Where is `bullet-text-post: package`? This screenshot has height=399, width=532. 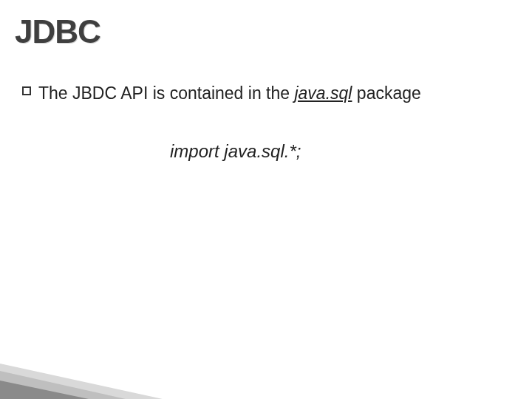
bullet-text-post: package is located at coordinates (386, 93).